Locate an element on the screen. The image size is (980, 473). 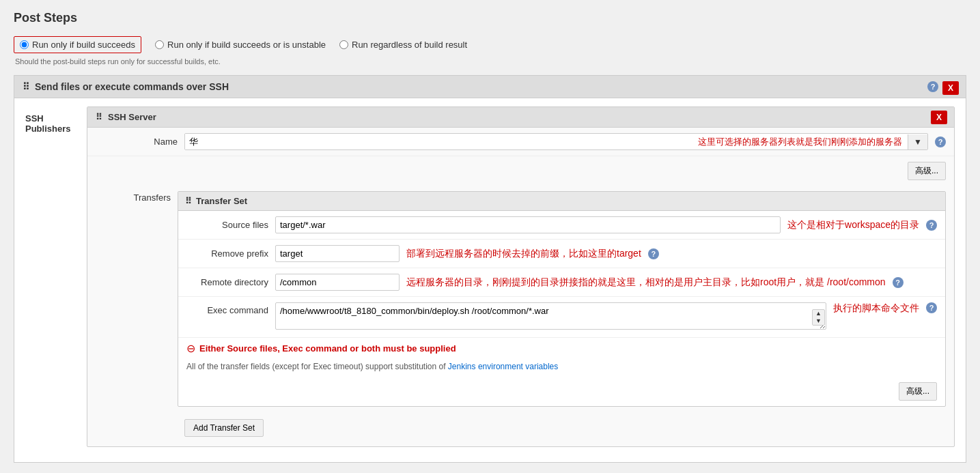
error-icon: ⊖ is located at coordinates (191, 348).